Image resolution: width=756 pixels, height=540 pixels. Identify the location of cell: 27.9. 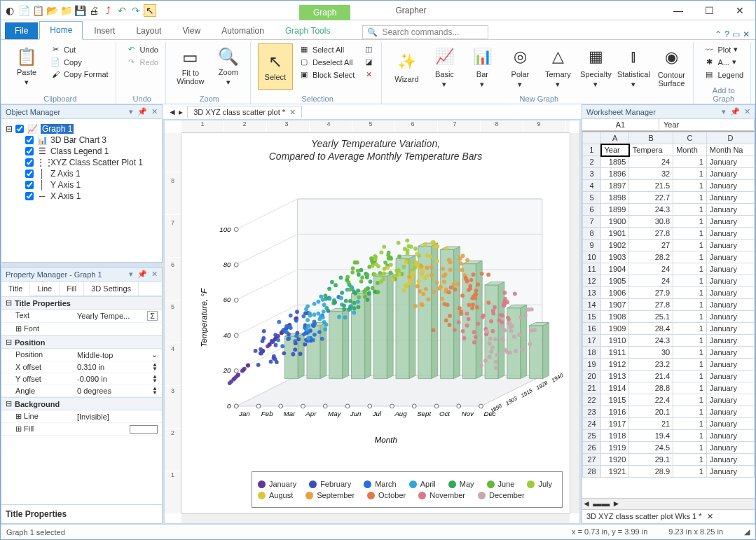
(652, 293).